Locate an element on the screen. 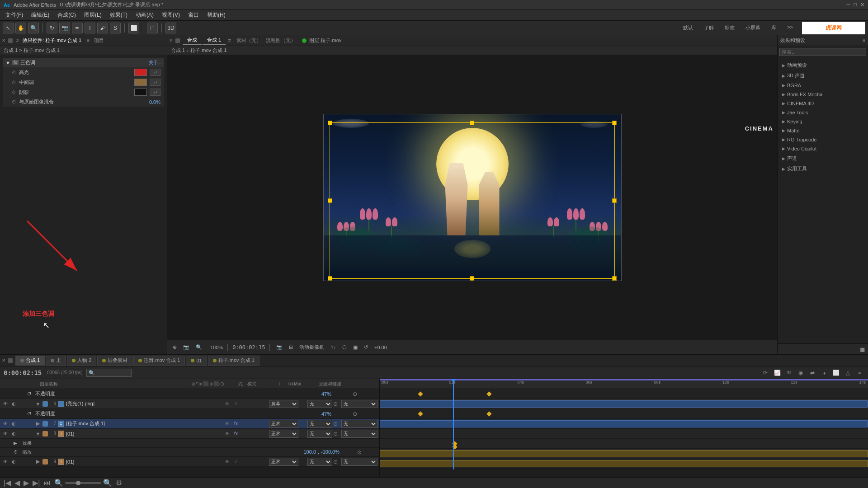 Image resolution: width=868 pixels, height=488 pixels. handle-ml is located at coordinates (330, 201).